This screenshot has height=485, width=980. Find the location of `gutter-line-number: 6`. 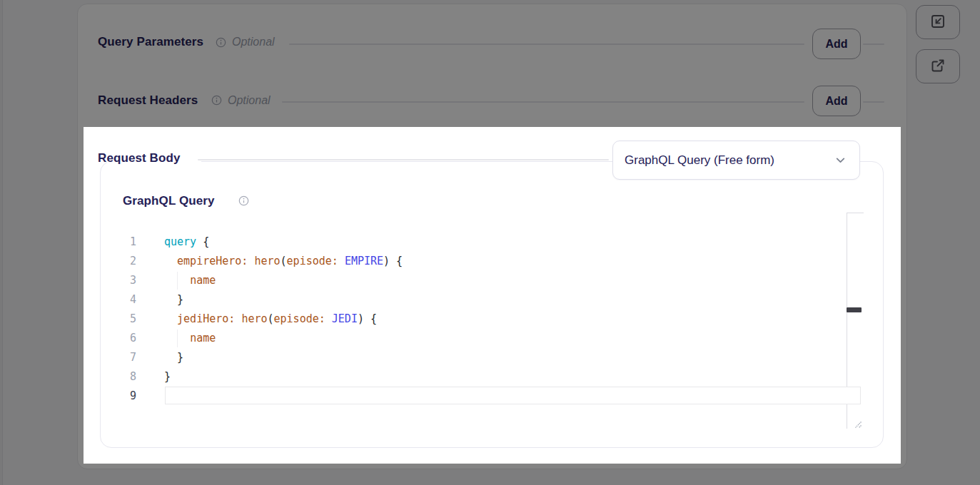

gutter-line-number: 6 is located at coordinates (128, 338).